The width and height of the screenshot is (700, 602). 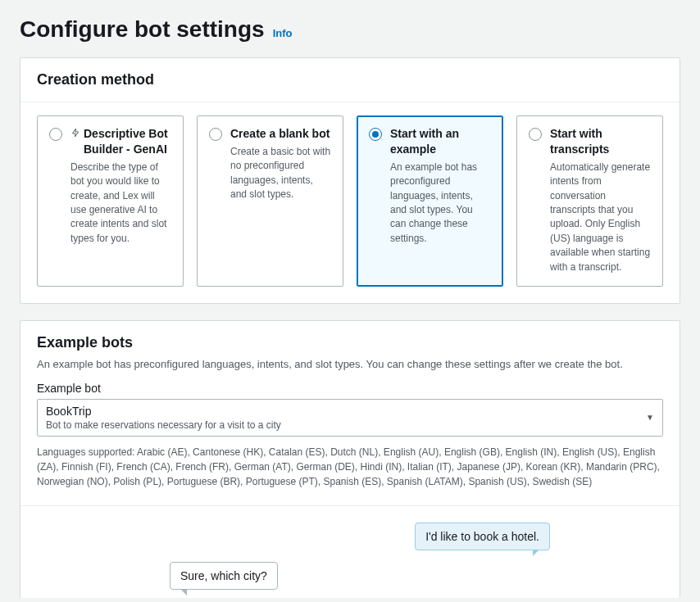 I want to click on tile-title: Create a blank bot, so click(x=280, y=134).